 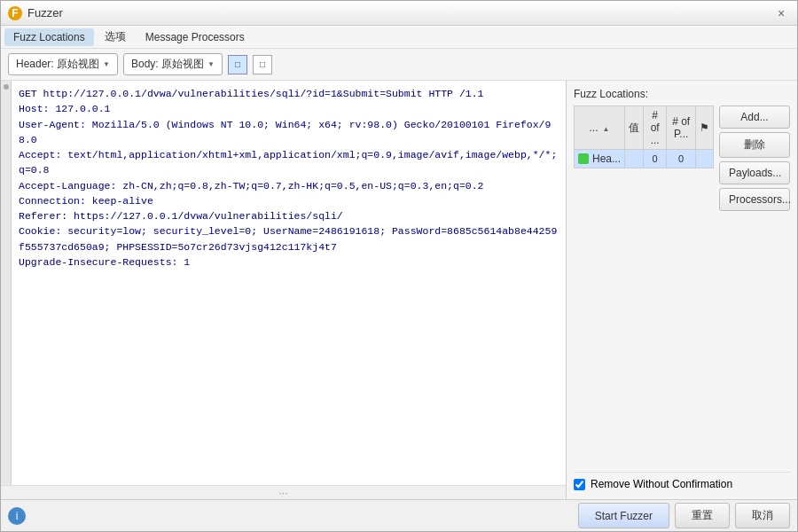 I want to click on payloads-button: Payloads..., so click(x=755, y=173).